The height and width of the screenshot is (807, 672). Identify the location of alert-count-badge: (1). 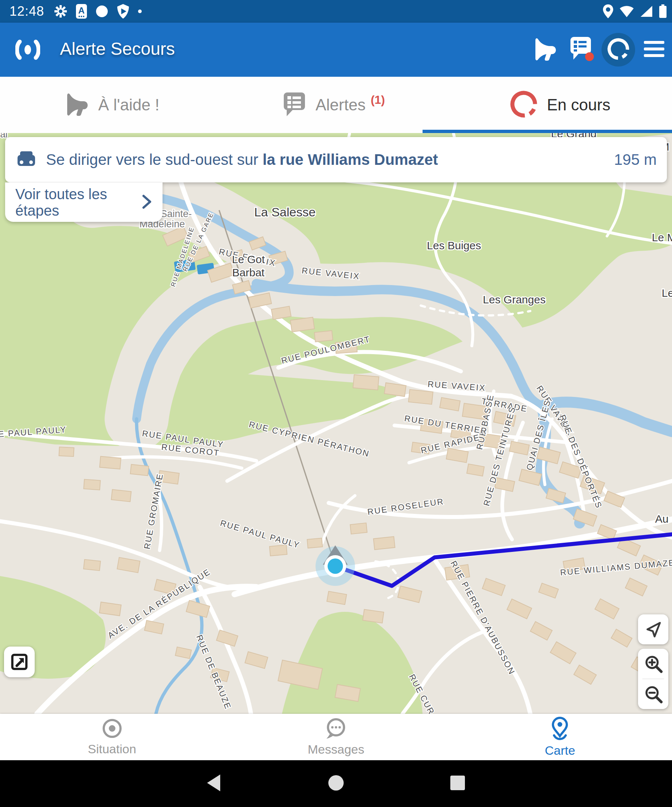
(378, 100).